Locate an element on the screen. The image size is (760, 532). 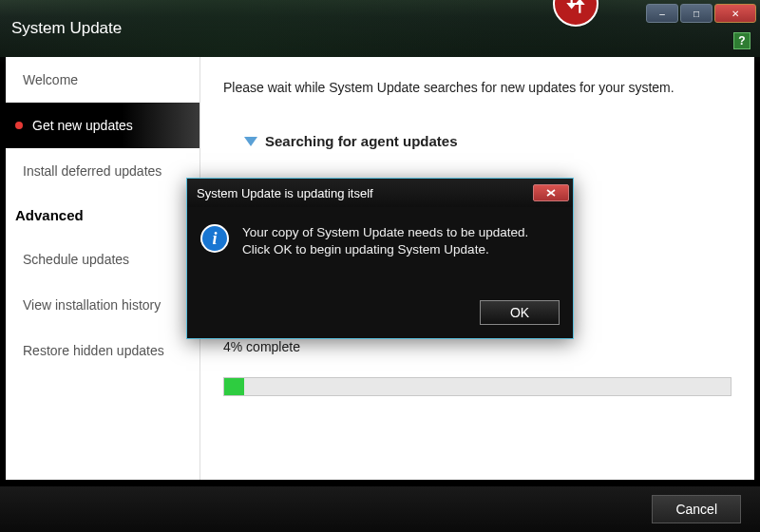
dialog-title: System Update is updating itself is located at coordinates (285, 194).